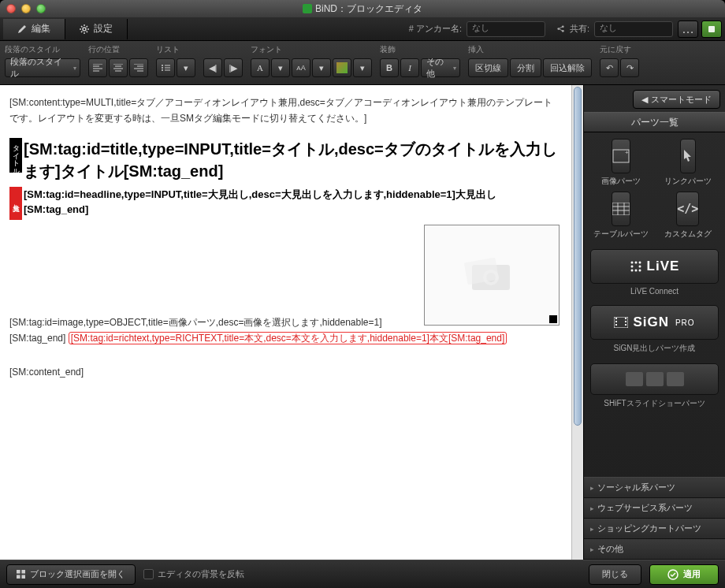 The height and width of the screenshot is (588, 725). Describe the element at coordinates (615, 29) in the screenshot. I see `share-field: 共有: なし` at that location.